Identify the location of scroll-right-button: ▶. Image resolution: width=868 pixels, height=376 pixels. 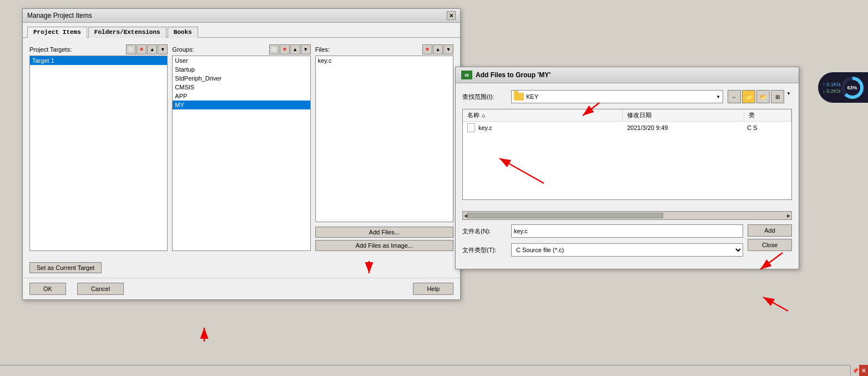
(789, 215).